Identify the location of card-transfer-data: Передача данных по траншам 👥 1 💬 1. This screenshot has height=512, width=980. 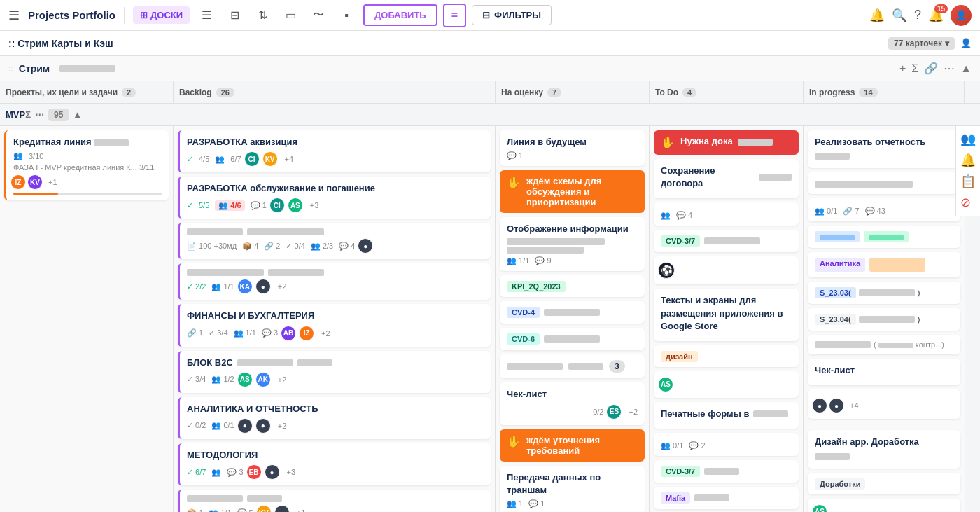
(573, 489).